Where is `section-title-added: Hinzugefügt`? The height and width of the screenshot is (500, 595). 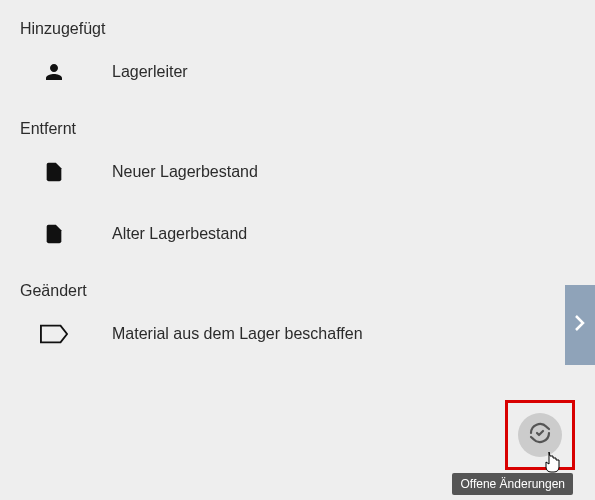
section-title-added: Hinzugefügt is located at coordinates (298, 29).